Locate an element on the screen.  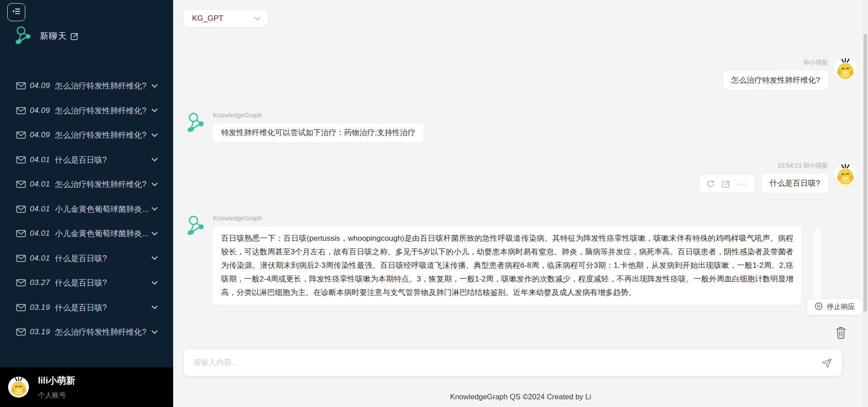
message-meta: 10:54:21 lili小萌新 is located at coordinates (803, 165).